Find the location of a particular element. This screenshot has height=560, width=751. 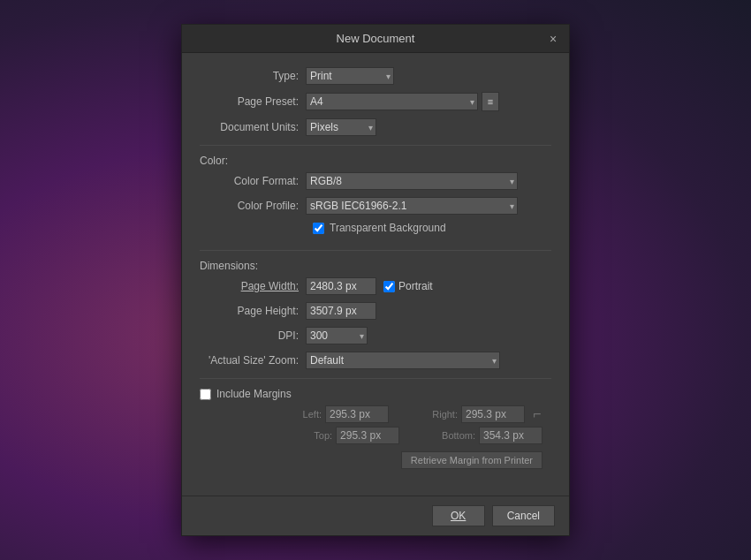

link-icon: ⌐ is located at coordinates (537, 414).